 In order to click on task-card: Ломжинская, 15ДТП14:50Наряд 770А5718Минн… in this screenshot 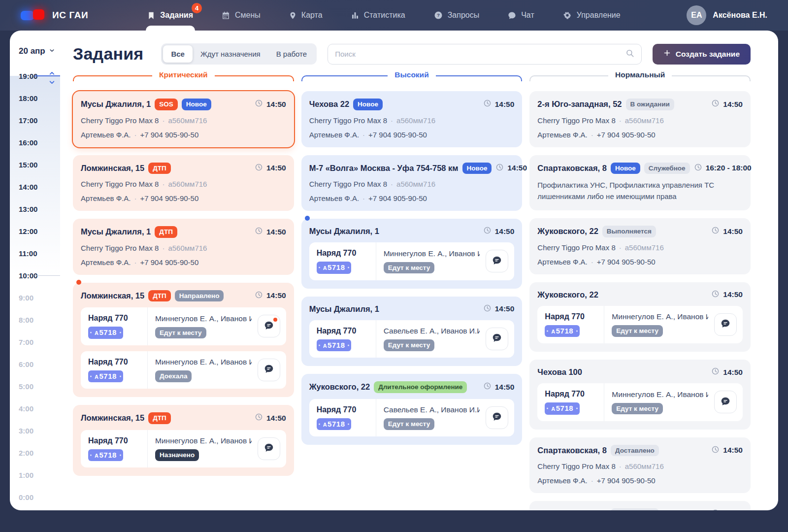, I will do `click(183, 440)`.